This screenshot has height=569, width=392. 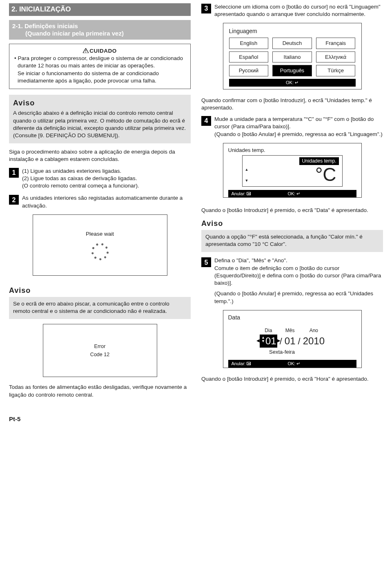 I want to click on step5-line2: Comute o item de definição com o [botão …, so click(x=299, y=276).